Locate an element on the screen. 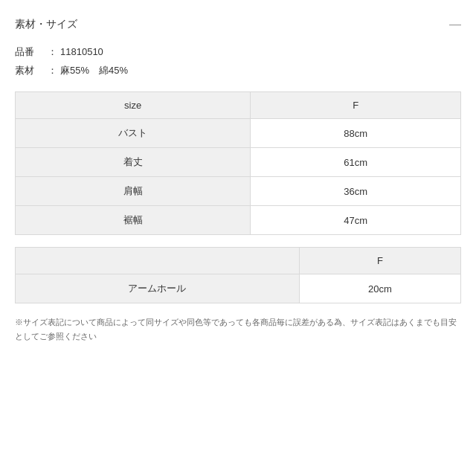  item-number-value: 11810510 is located at coordinates (82, 52).